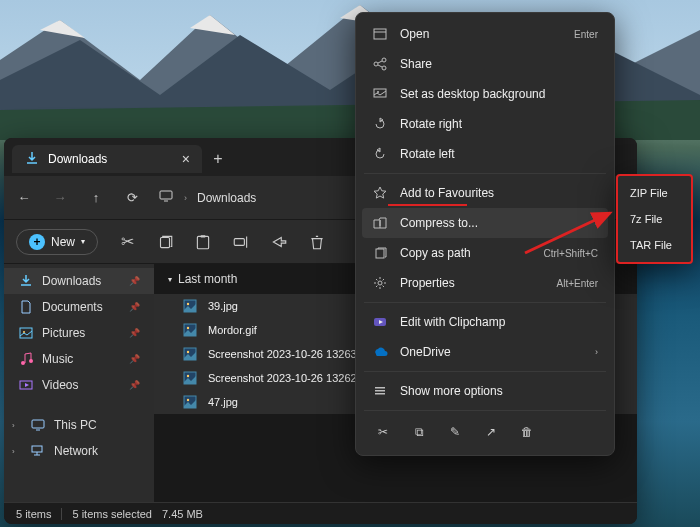 This screenshot has width=700, height=527. I want to click on sidebar-item-label: Videos, so click(60, 385).